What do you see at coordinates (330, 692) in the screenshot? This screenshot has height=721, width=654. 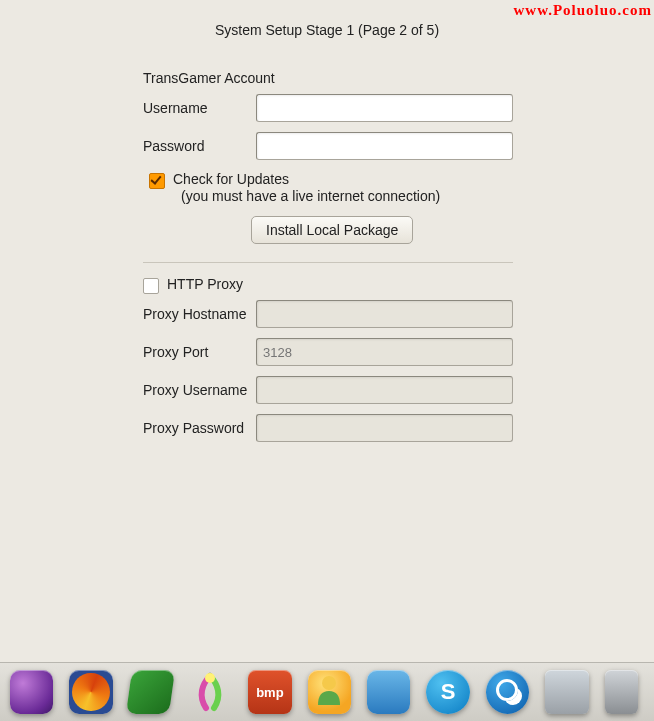 I see `messenger-icon` at bounding box center [330, 692].